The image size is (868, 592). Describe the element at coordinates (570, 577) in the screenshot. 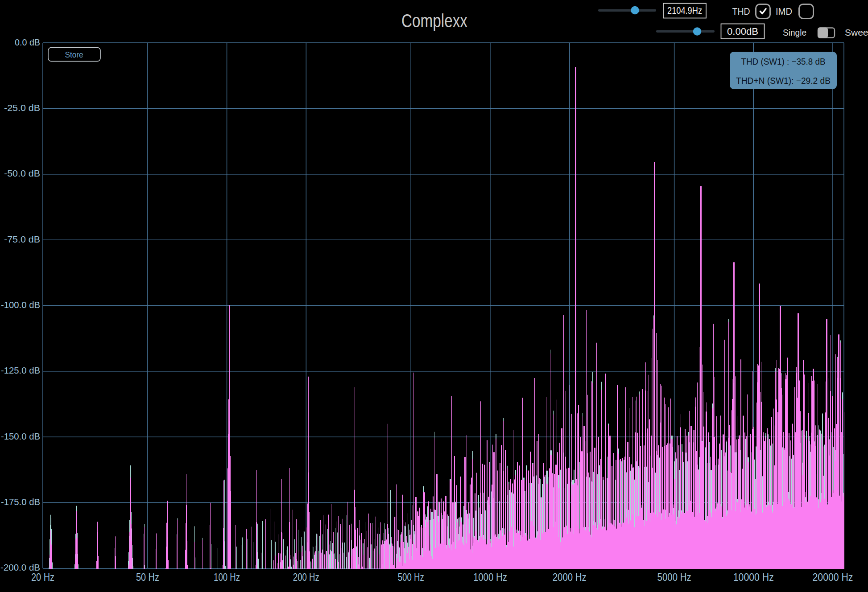

I see `svg-text: 2000 Hz` at that location.